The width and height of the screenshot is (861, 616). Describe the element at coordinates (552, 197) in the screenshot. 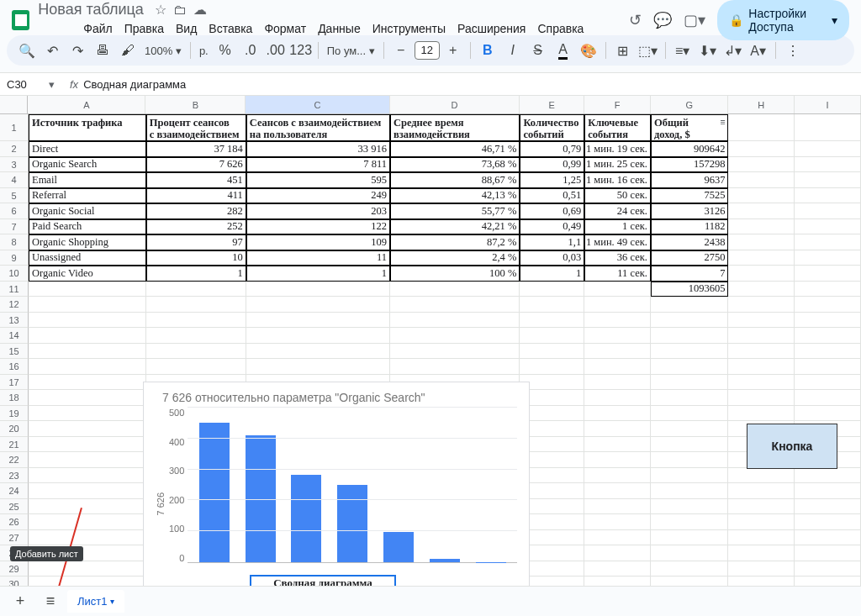

I see `data-cell: 0,51` at that location.